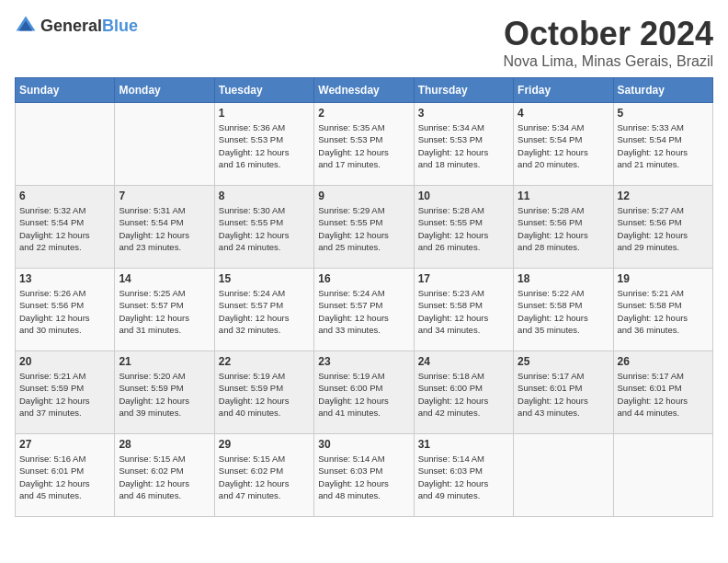  I want to click on logo: GeneralBlue, so click(76, 26).